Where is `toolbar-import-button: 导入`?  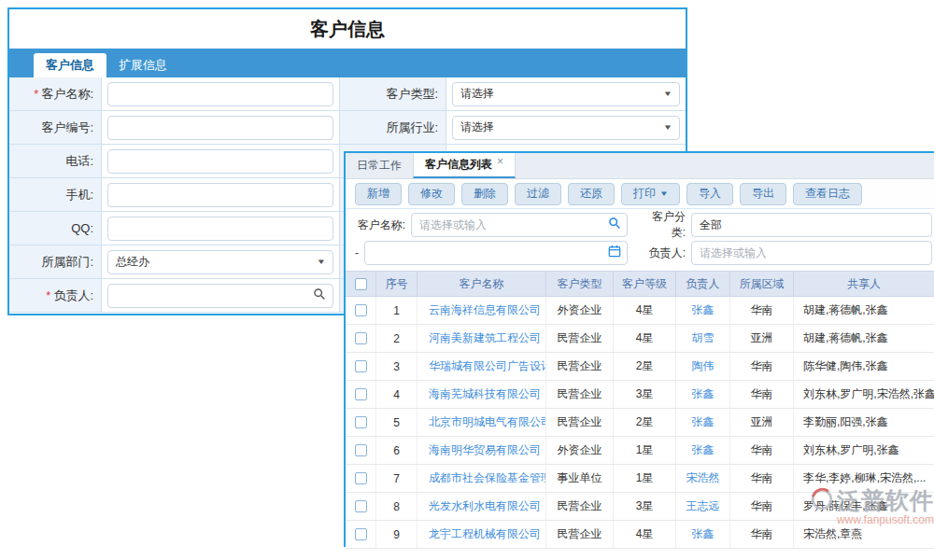 toolbar-import-button: 导入 is located at coordinates (710, 194).